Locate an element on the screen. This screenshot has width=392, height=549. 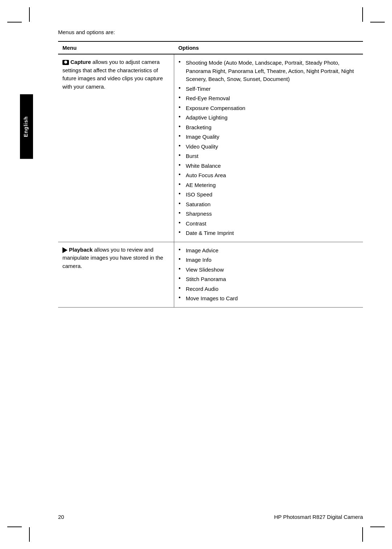
option-item-0-6: Image Quality is located at coordinates (269, 137).